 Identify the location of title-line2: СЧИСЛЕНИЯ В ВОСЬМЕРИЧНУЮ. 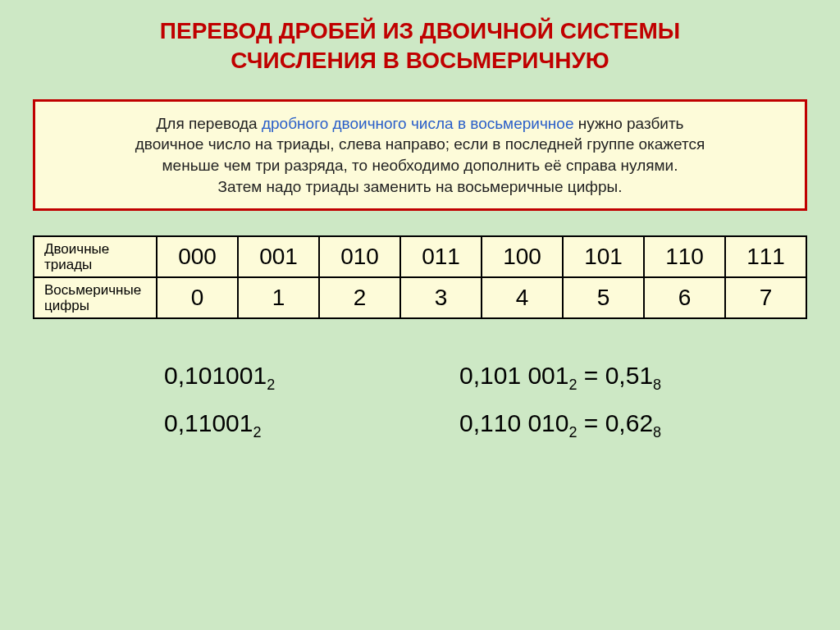
(420, 61).